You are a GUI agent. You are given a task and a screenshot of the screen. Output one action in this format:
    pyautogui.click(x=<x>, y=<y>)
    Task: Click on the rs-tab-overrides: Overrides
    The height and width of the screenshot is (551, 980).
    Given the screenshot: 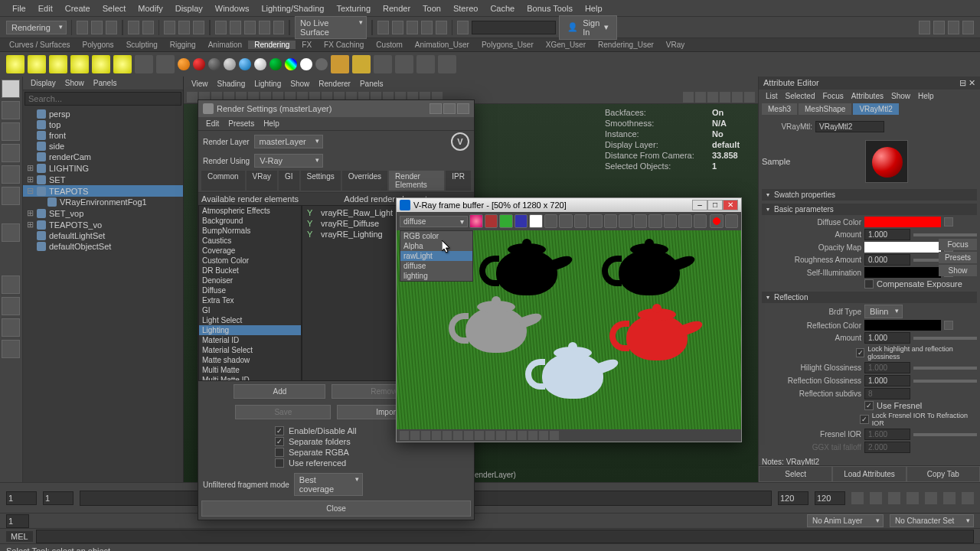 What is the action you would take?
    pyautogui.click(x=364, y=181)
    